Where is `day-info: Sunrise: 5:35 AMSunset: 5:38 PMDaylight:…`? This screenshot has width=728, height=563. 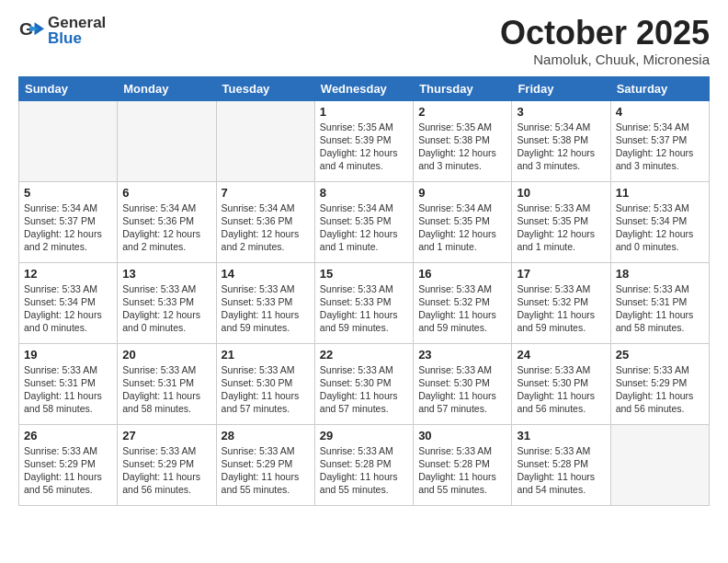 day-info: Sunrise: 5:35 AMSunset: 5:38 PMDaylight:… is located at coordinates (462, 147).